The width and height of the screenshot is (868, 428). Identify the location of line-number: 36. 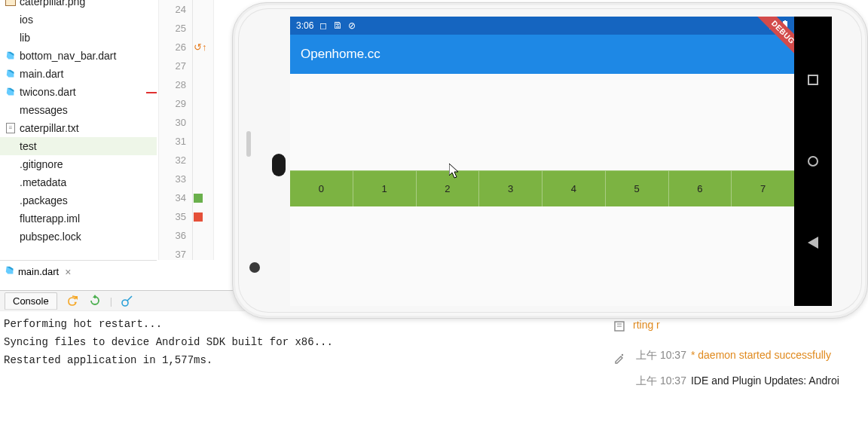
(174, 235).